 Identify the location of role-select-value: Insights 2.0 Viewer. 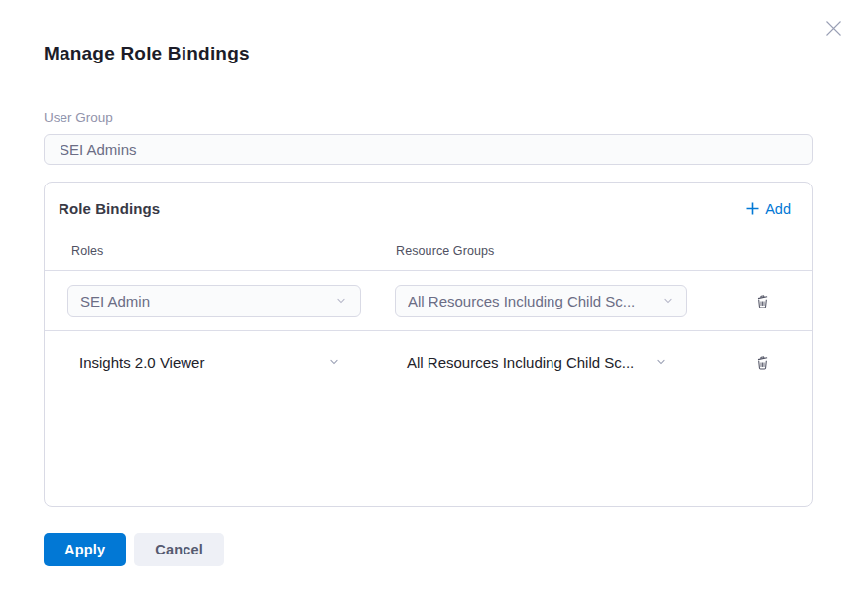
(142, 363).